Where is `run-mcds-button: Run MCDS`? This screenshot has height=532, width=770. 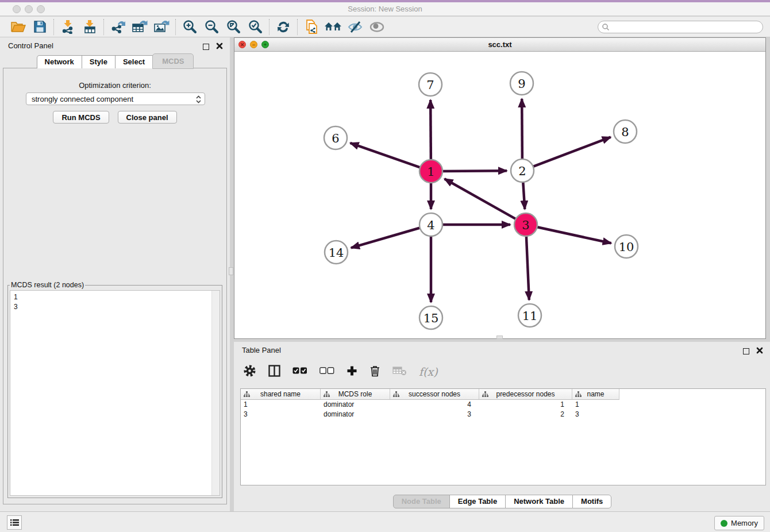 run-mcds-button: Run MCDS is located at coordinates (80, 117).